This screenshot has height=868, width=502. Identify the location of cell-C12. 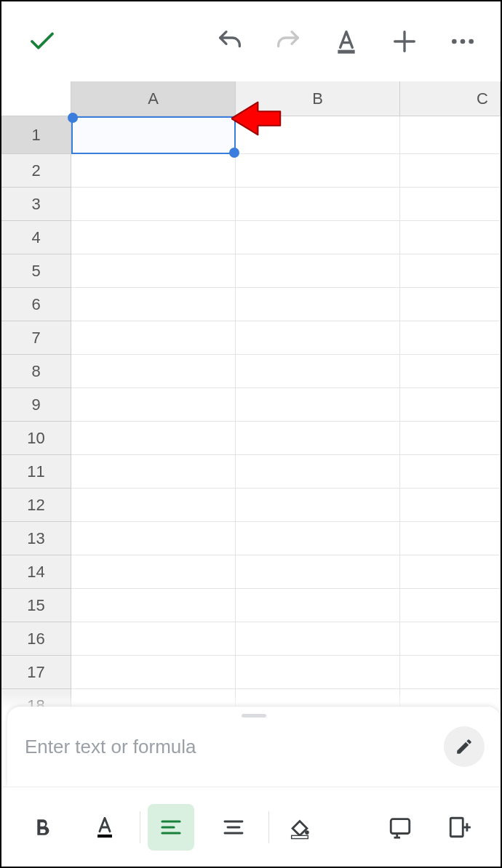
(450, 505).